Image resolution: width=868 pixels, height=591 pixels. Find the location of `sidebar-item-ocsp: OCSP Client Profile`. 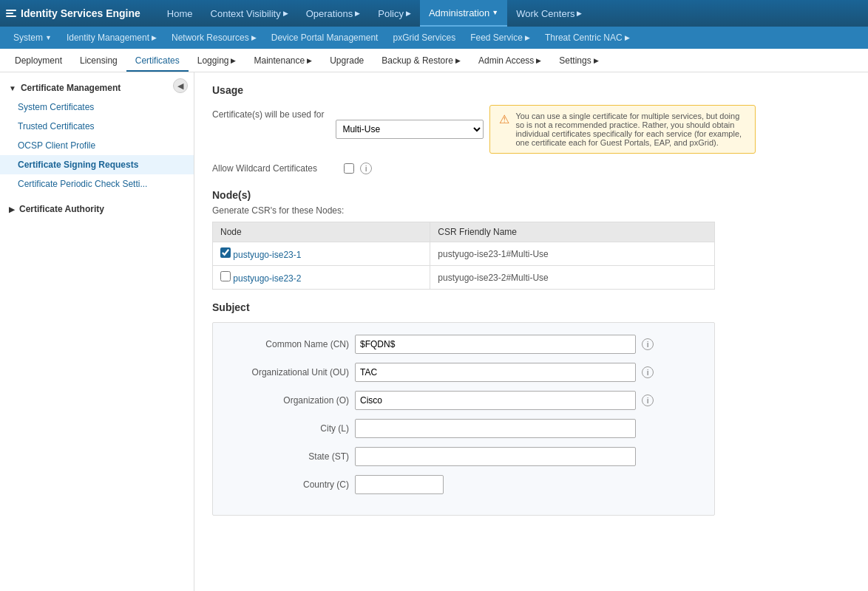

sidebar-item-ocsp: OCSP Client Profile is located at coordinates (97, 146).